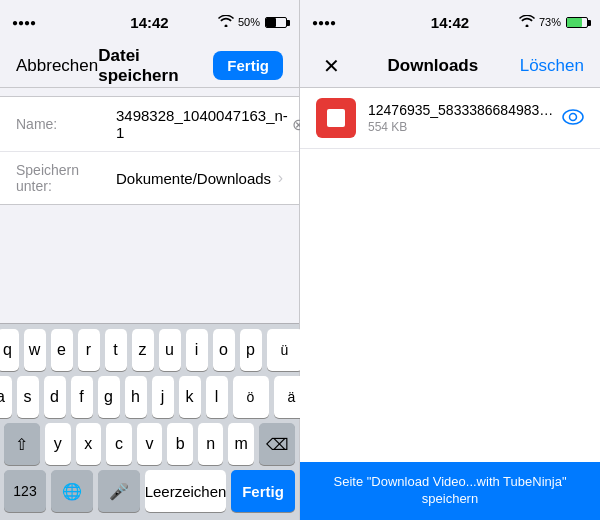 This screenshot has height=520, width=600. I want to click on keyboard-row-3: ⇧ y x c v b n m ⌫, so click(150, 442).